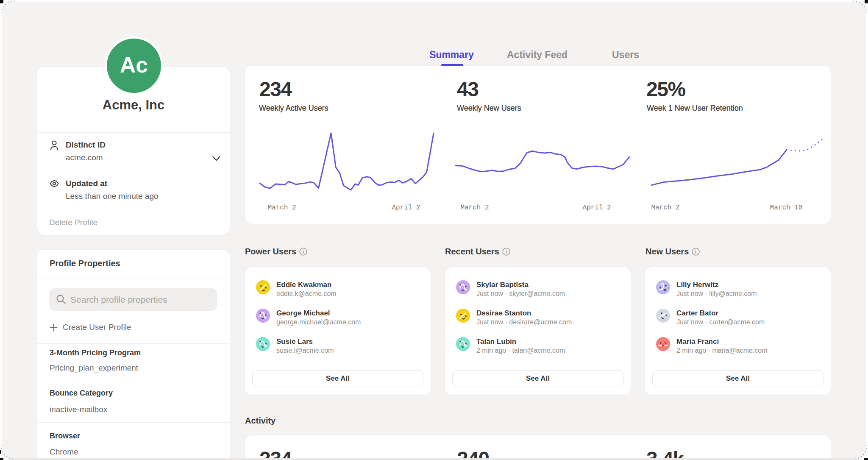  What do you see at coordinates (338, 331) in the screenshot?
I see `power-users-card: Eddie Kwakman eddie.k@acme.com George Mi…` at bounding box center [338, 331].